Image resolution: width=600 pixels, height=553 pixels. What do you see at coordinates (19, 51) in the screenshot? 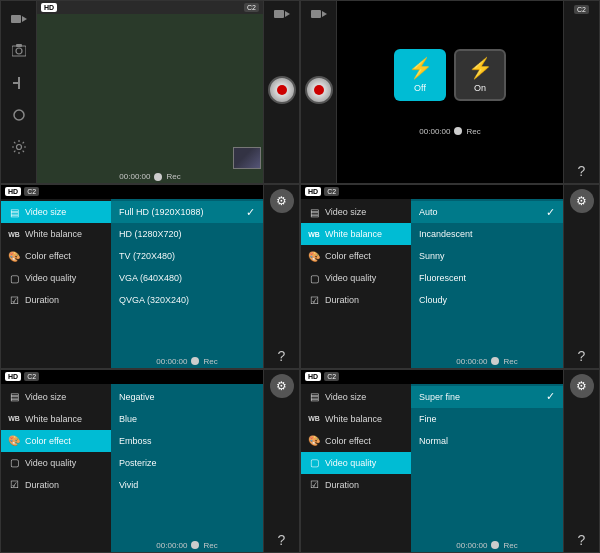
I see `photo-mode-icon` at bounding box center [19, 51].